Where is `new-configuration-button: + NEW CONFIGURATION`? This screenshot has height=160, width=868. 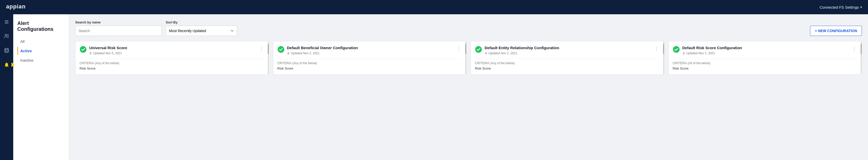 new-configuration-button: + NEW CONFIGURATION is located at coordinates (836, 31).